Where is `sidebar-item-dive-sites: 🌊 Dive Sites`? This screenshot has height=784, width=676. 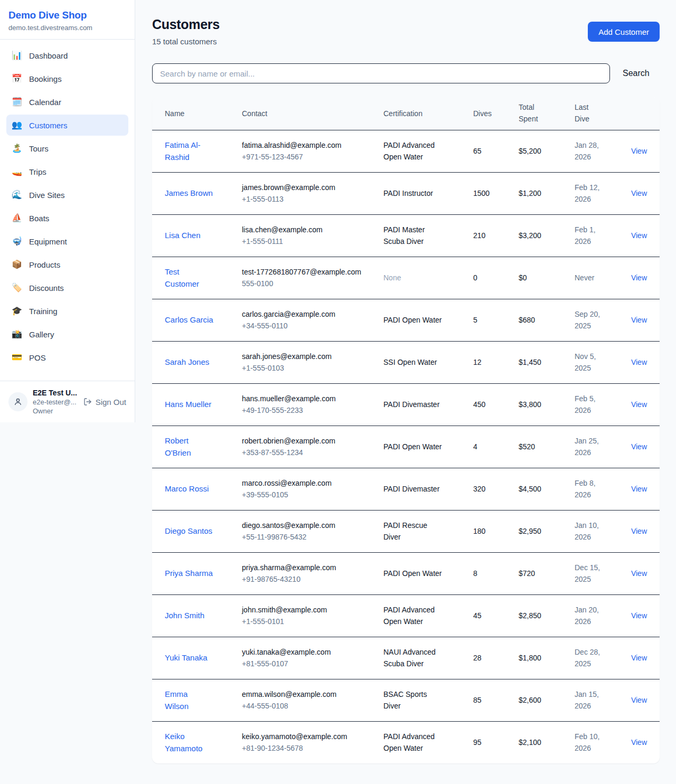 sidebar-item-dive-sites: 🌊 Dive Sites is located at coordinates (68, 195).